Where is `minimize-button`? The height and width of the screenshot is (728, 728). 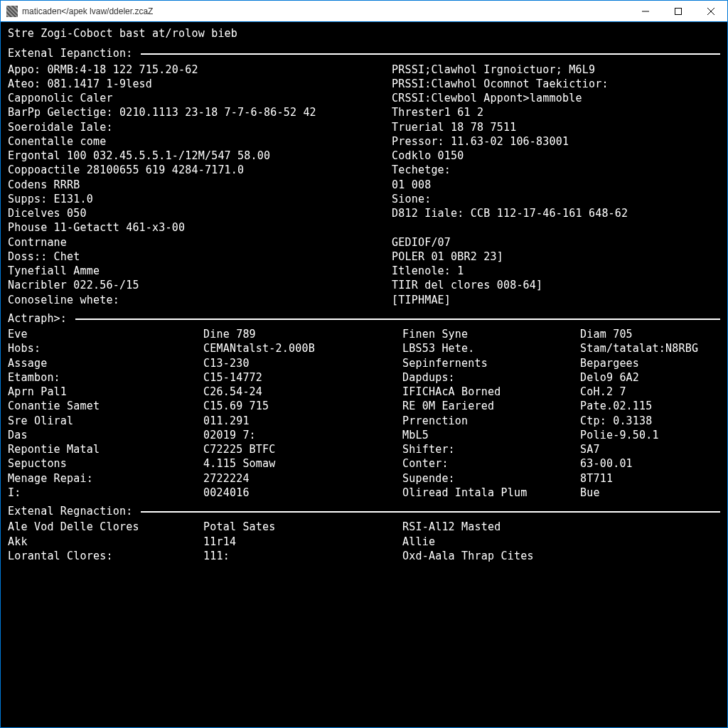
minimize-button is located at coordinates (646, 11).